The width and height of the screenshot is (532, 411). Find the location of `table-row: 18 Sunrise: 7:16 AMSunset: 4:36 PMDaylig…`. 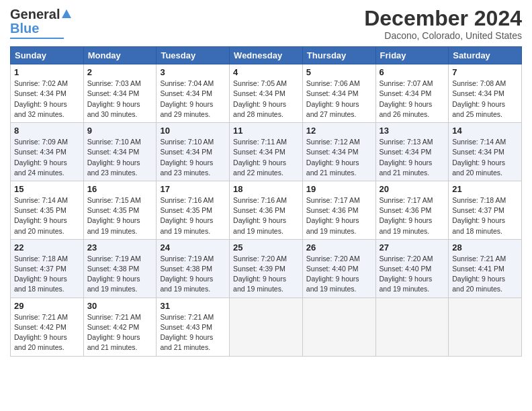

table-row: 18 Sunrise: 7:16 AMSunset: 4:36 PMDaylig… is located at coordinates (266, 210).